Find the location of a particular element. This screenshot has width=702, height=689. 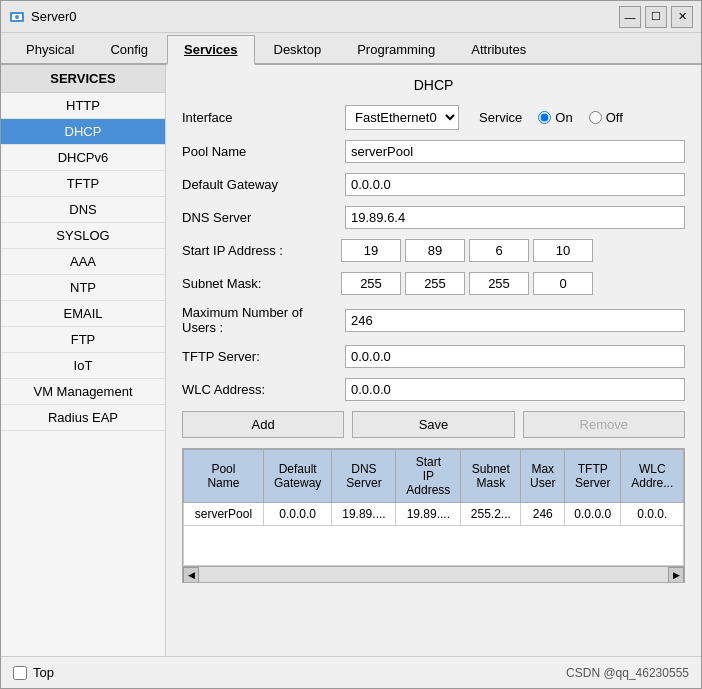

pool-name-row: Pool Name is located at coordinates (434, 152).